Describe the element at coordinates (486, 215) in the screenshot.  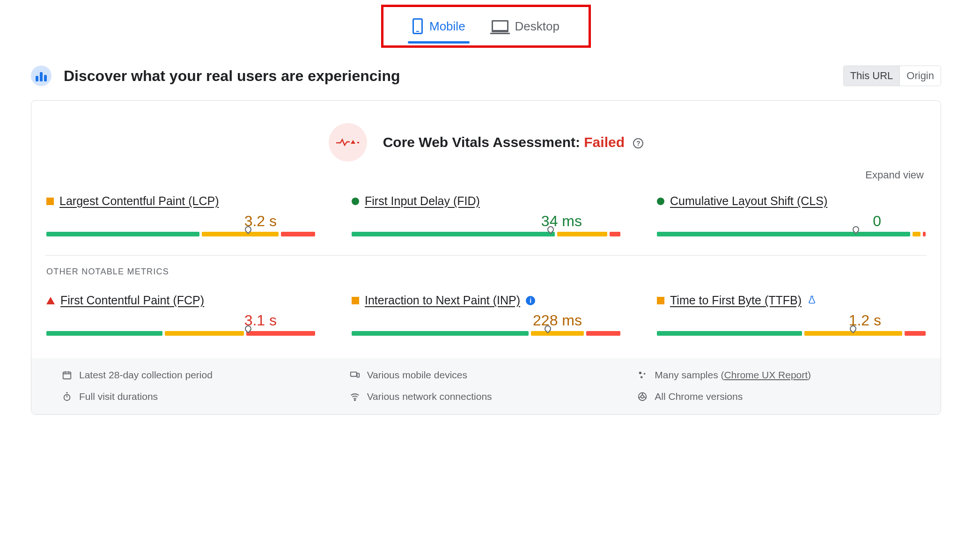
I see `metric-fid: First Input Delay (FID) 34 ms` at that location.